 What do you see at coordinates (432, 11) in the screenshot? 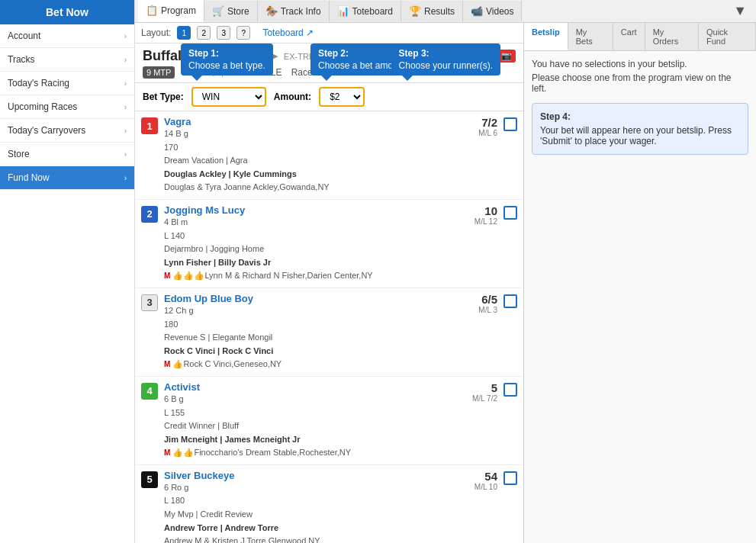
I see `tab-results: 🏆 Results` at bounding box center [432, 11].